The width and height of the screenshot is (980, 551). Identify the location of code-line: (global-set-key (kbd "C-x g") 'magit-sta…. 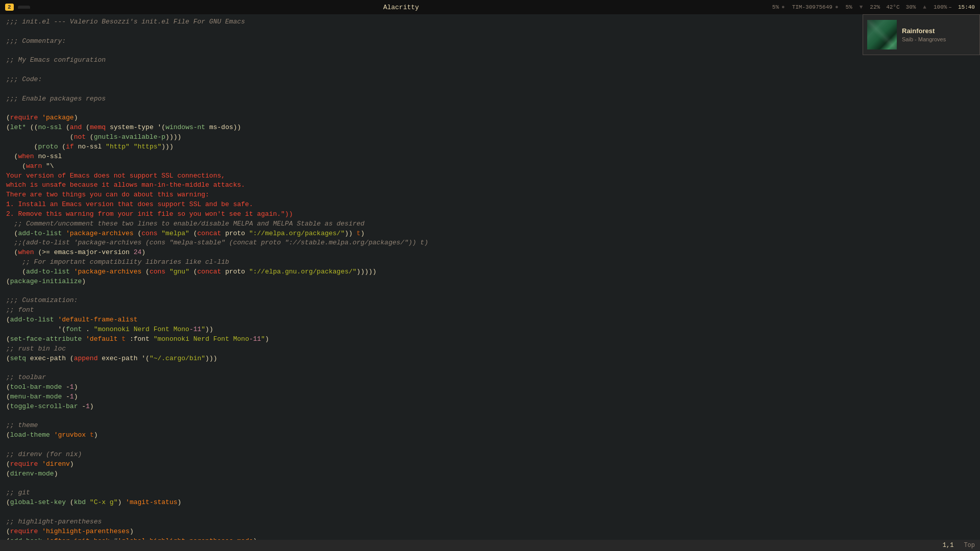
(492, 503).